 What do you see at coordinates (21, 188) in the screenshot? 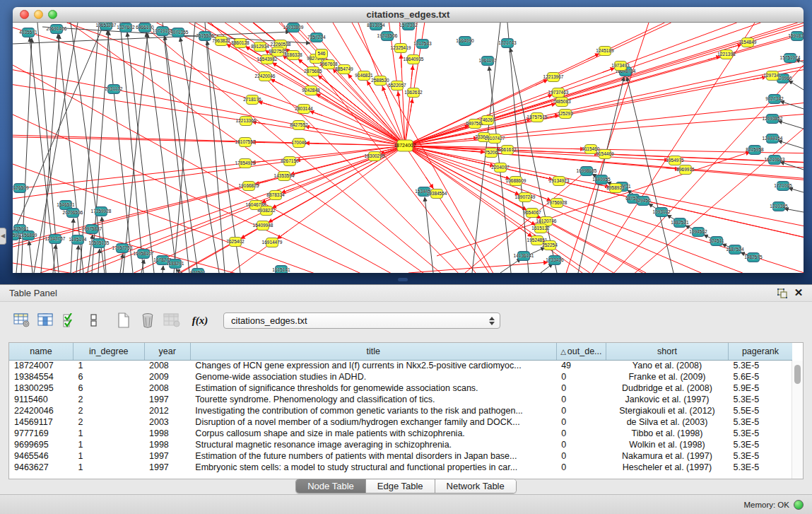
I see `network-node: 2126509` at bounding box center [21, 188].